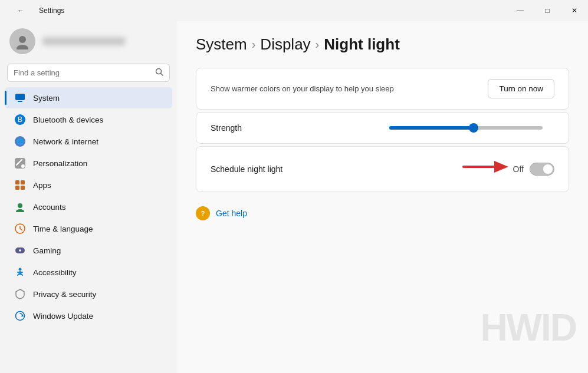 This screenshot has width=588, height=373. I want to click on accounts-icon, so click(20, 207).